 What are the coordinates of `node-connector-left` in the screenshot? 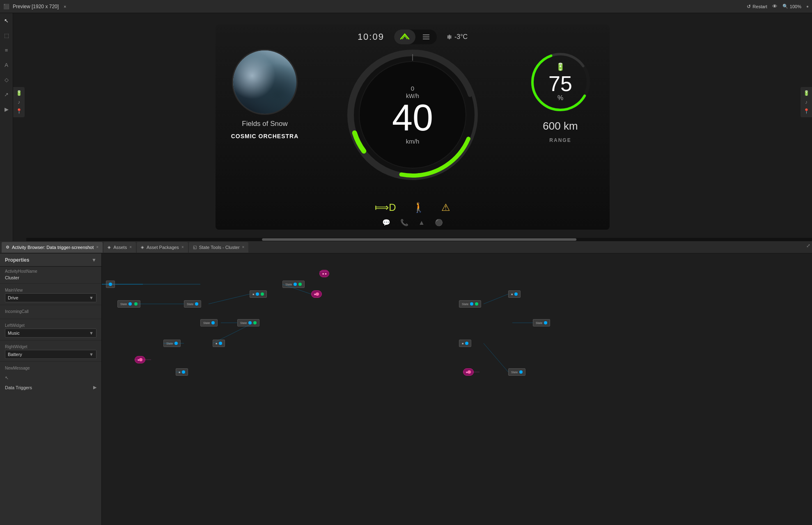 It's located at (110, 284).